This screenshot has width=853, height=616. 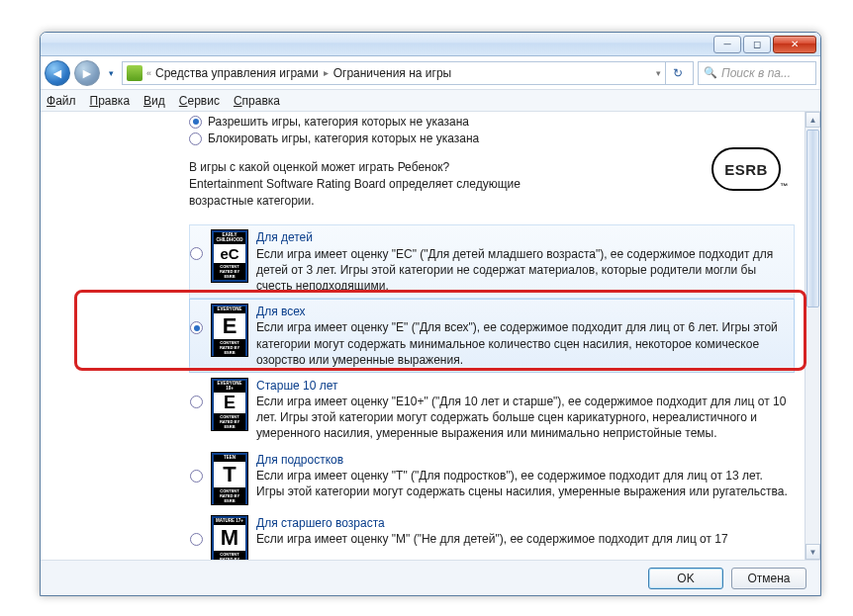 I want to click on rating-option-0: EARLY CHILDHOODeCCONTENT RATED BYESRBДля…, so click(x=492, y=261).